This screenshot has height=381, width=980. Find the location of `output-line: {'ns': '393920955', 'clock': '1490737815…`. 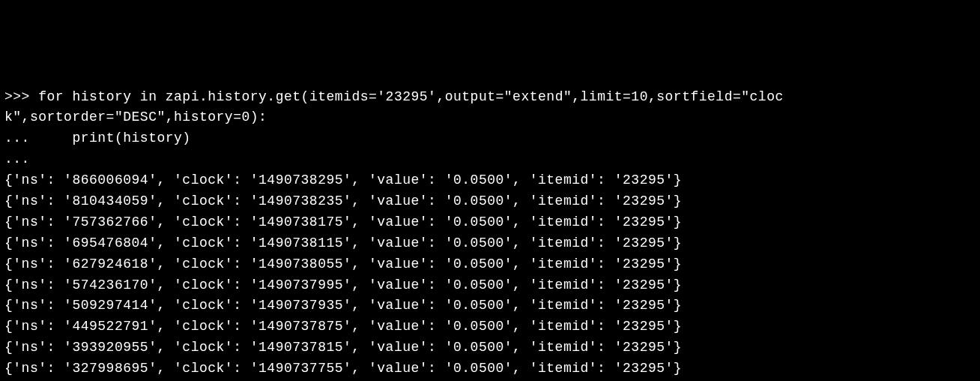

output-line: {'ns': '393920955', 'clock': '1490737815… is located at coordinates (490, 348).